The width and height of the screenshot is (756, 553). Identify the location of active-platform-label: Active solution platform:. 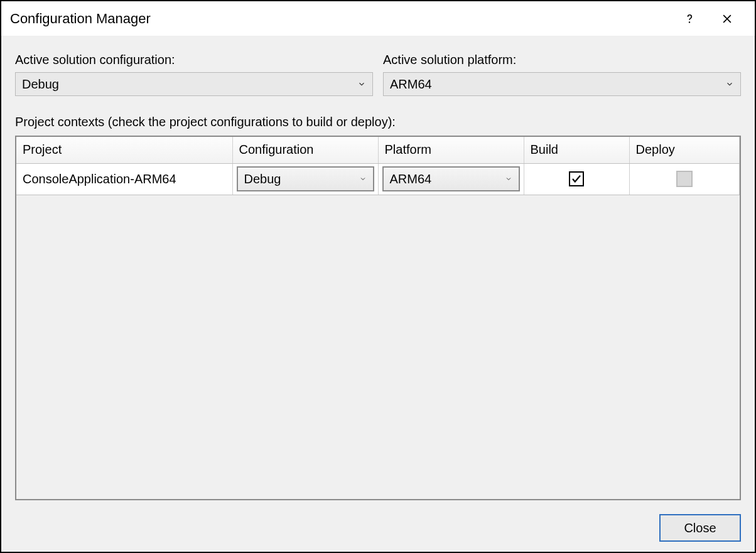
(562, 60).